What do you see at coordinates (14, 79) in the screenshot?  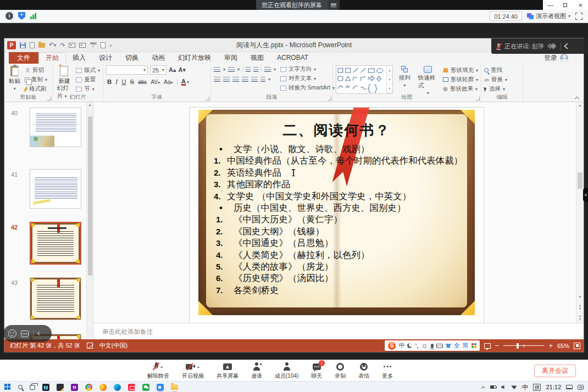 I see `paste-button: 粘贴▾` at bounding box center [14, 79].